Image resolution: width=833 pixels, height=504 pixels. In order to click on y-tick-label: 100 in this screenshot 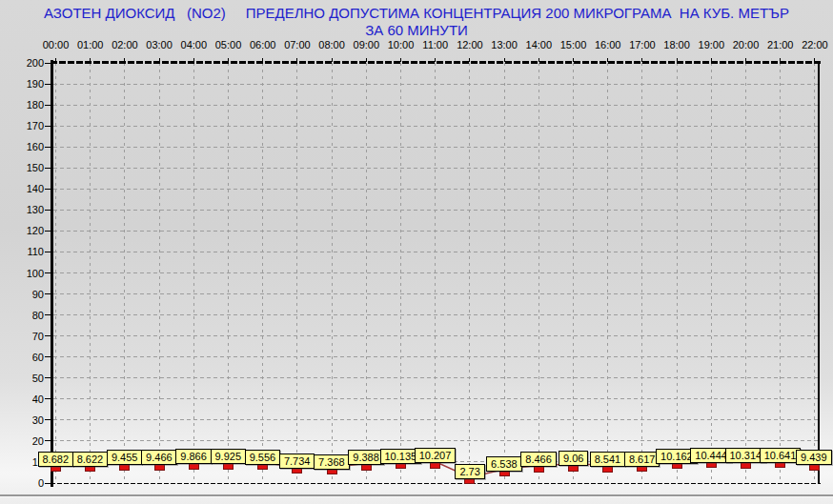, I will do `click(23, 273)`.